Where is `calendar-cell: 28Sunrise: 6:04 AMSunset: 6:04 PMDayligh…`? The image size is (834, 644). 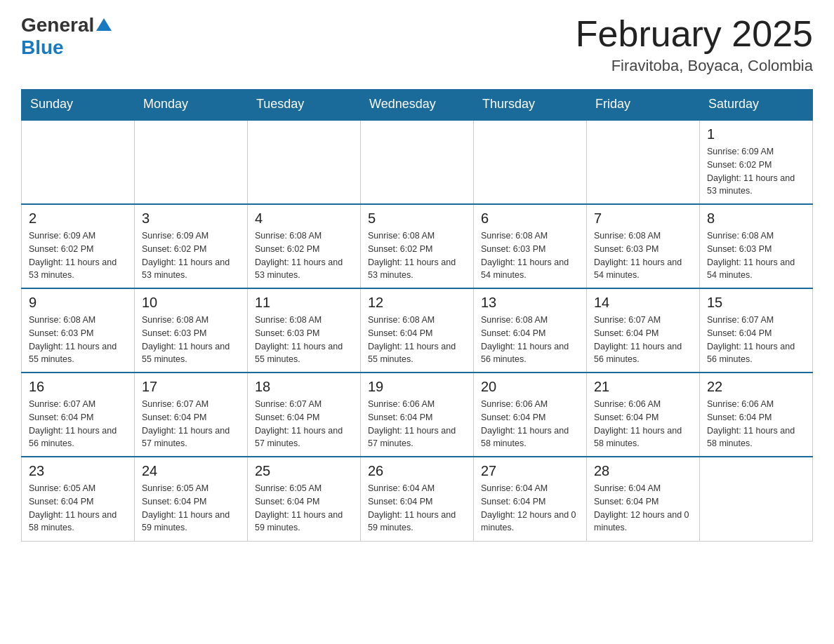 calendar-cell: 28Sunrise: 6:04 AMSunset: 6:04 PMDayligh… is located at coordinates (643, 499).